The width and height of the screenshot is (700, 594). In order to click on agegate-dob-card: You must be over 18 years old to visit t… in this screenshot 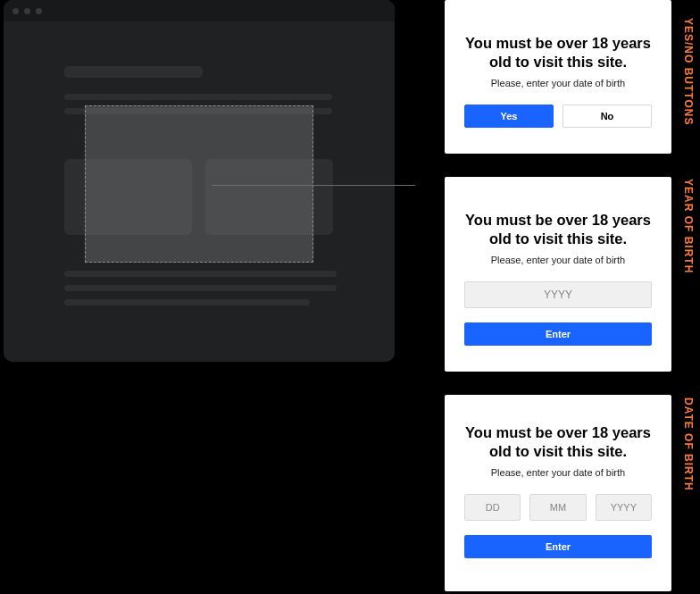, I will do `click(558, 493)`.